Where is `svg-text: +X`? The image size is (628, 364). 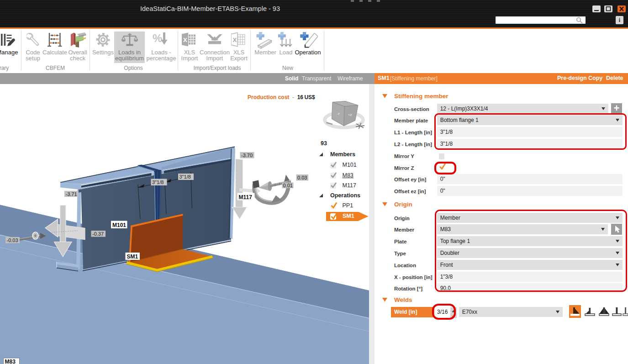 svg-text: +X is located at coordinates (350, 114).